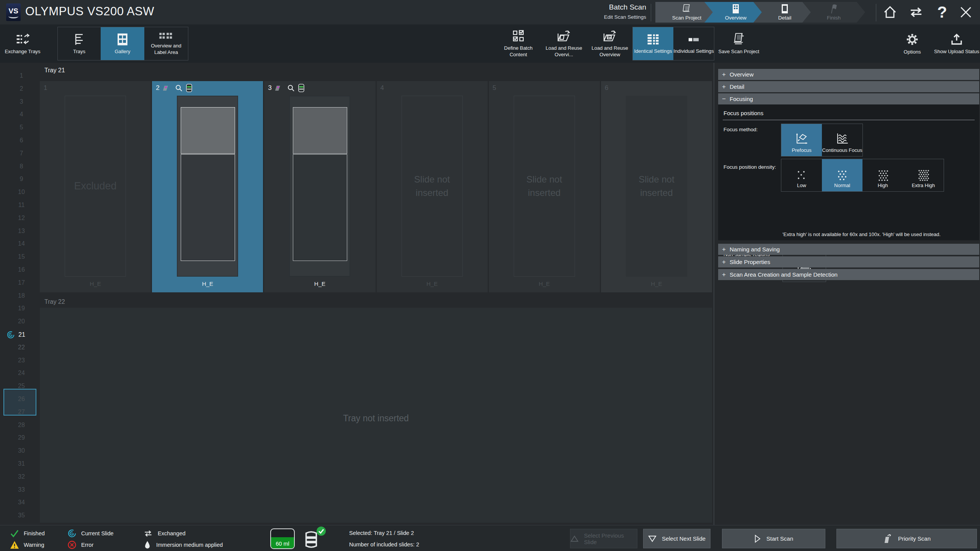 The image size is (980, 551). I want to click on error-icon, so click(72, 545).